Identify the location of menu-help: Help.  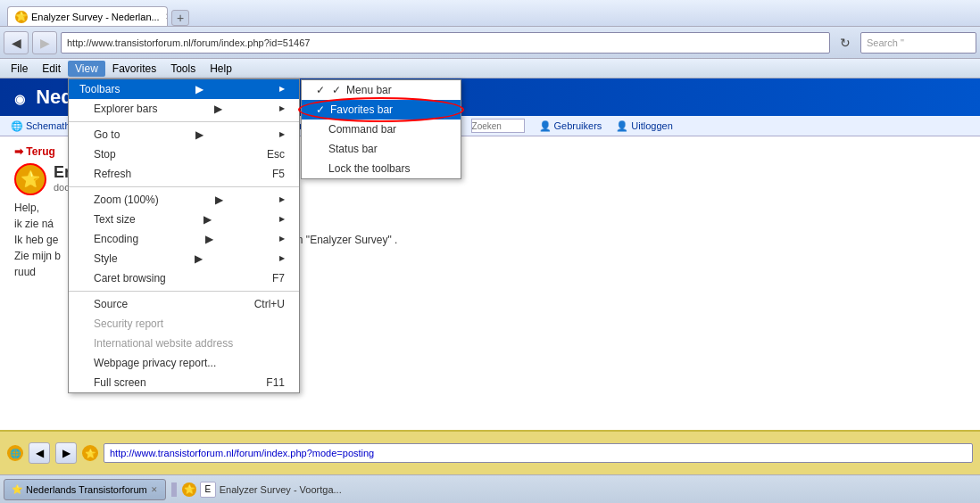
(221, 69).